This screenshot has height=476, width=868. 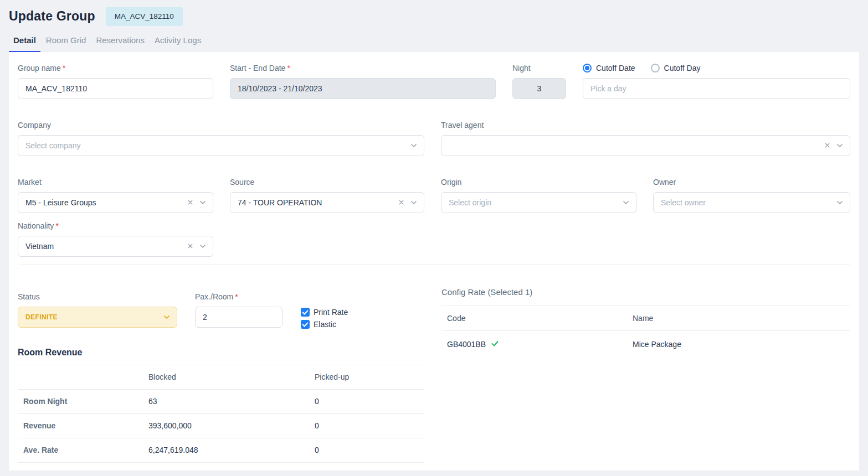 I want to click on group-code-badge: MA_ACV_182110, so click(x=144, y=17).